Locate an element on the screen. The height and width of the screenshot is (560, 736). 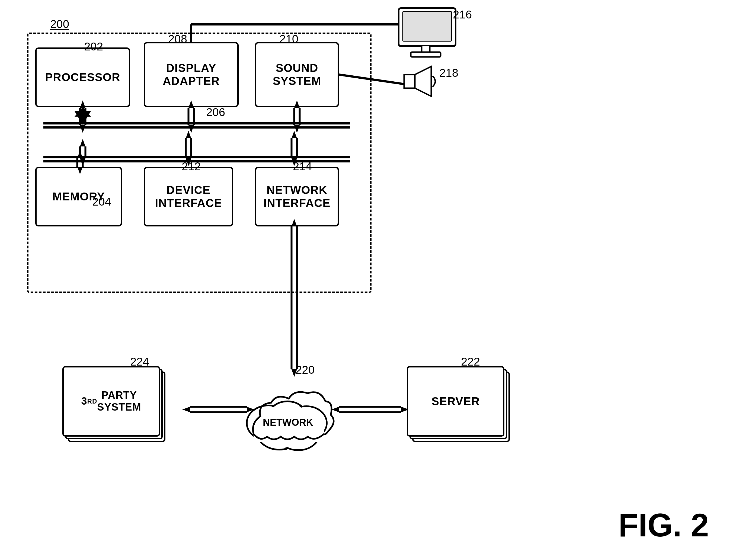
sound-system-box: SOUNDSYSTEM is located at coordinates (297, 75).